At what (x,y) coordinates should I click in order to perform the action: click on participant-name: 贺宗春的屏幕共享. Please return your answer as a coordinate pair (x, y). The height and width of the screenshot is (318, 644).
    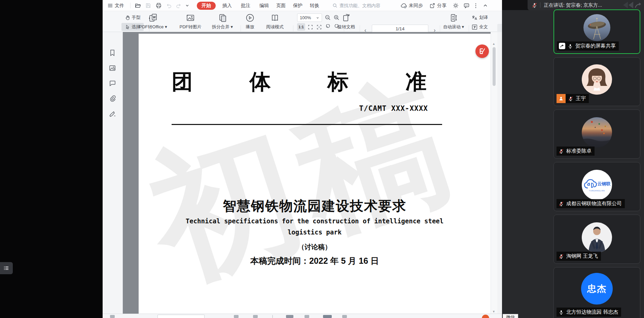
    Looking at the image, I should click on (596, 46).